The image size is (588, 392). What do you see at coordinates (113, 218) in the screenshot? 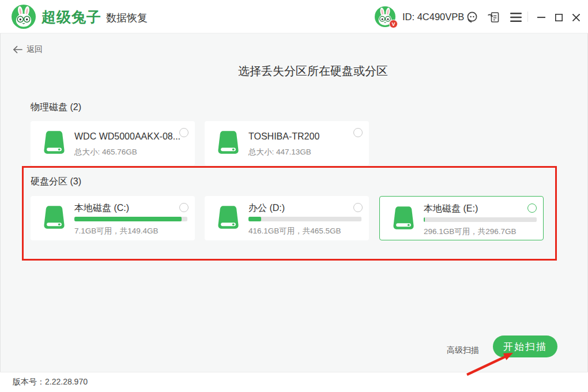
I see `partition-card-c: 本地磁盘 (C:) 7.1GB可用，共149.4GB` at bounding box center [113, 218].